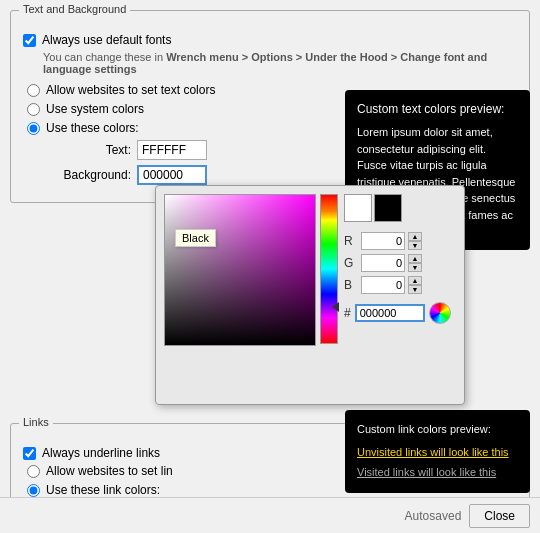 The height and width of the screenshot is (533, 540). Describe the element at coordinates (34, 128) in the screenshot. I see `radio-these-colors-input` at that location.